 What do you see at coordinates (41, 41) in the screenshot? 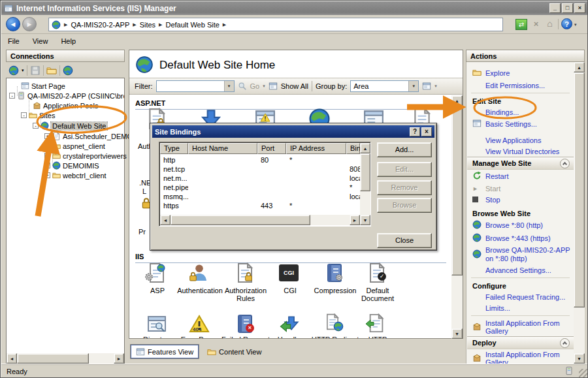
I see `menu-view: View` at bounding box center [41, 41].